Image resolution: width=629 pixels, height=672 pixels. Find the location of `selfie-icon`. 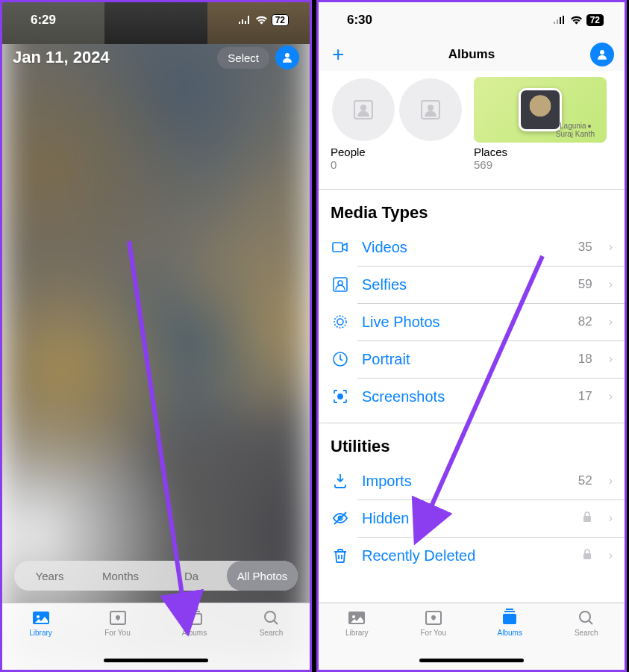

selfie-icon is located at coordinates (340, 284).